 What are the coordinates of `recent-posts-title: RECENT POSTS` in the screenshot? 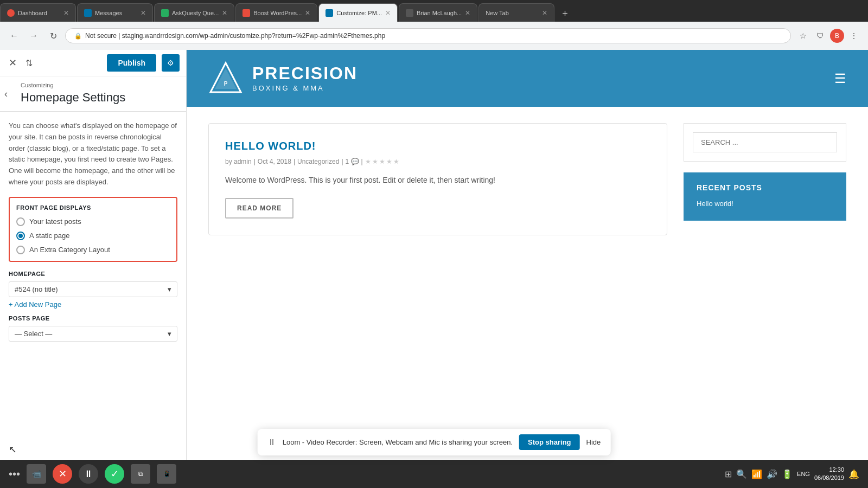 It's located at (765, 188).